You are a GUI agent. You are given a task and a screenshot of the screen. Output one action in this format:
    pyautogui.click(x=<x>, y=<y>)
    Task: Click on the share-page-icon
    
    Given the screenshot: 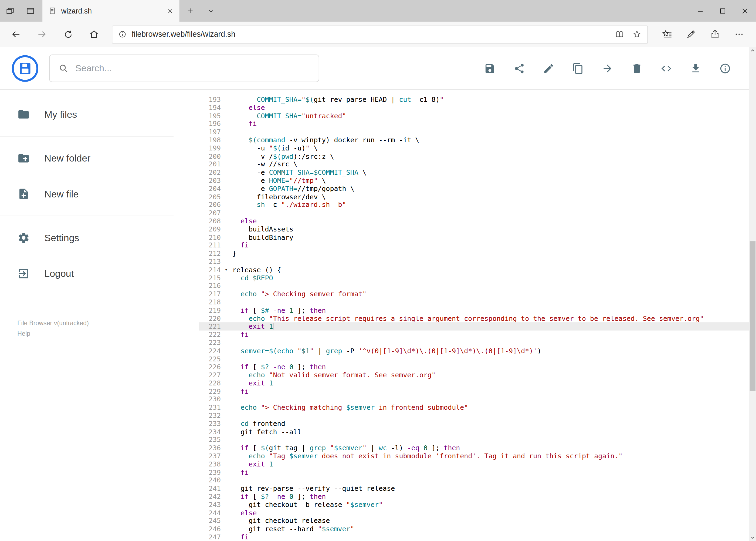 What is the action you would take?
    pyautogui.click(x=715, y=34)
    